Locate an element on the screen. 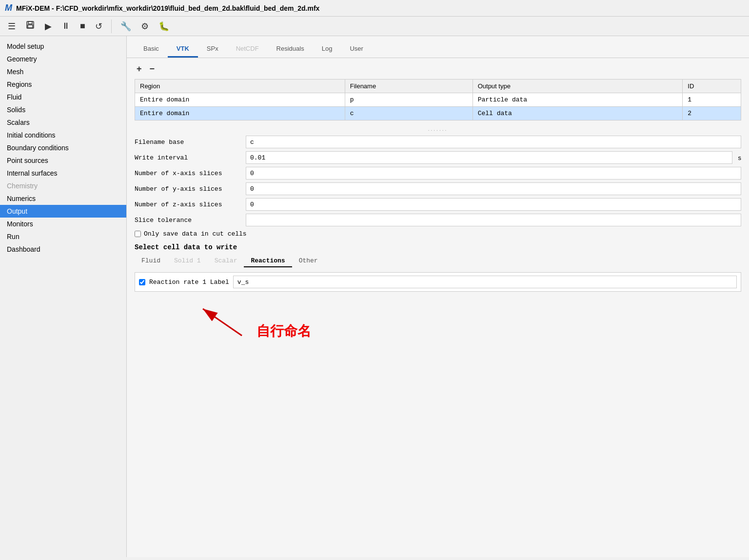 The height and width of the screenshot is (560, 749). form-row-filename-base: Filename base is located at coordinates (438, 142).